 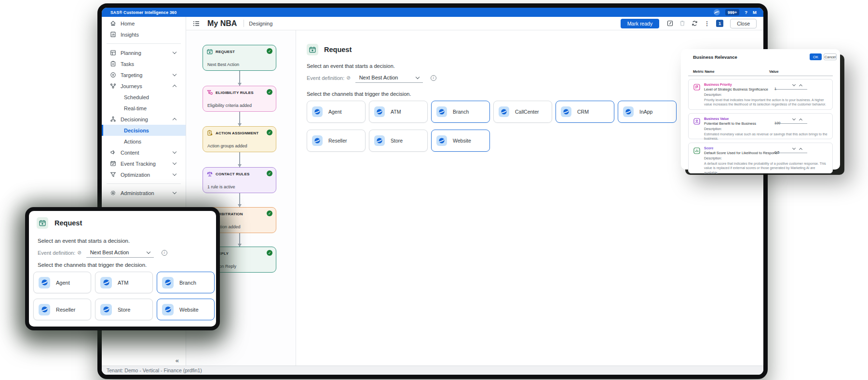 What do you see at coordinates (760, 126) in the screenshot?
I see `metric-row-business-value: Business Value Potential Benefit to the …` at bounding box center [760, 126].